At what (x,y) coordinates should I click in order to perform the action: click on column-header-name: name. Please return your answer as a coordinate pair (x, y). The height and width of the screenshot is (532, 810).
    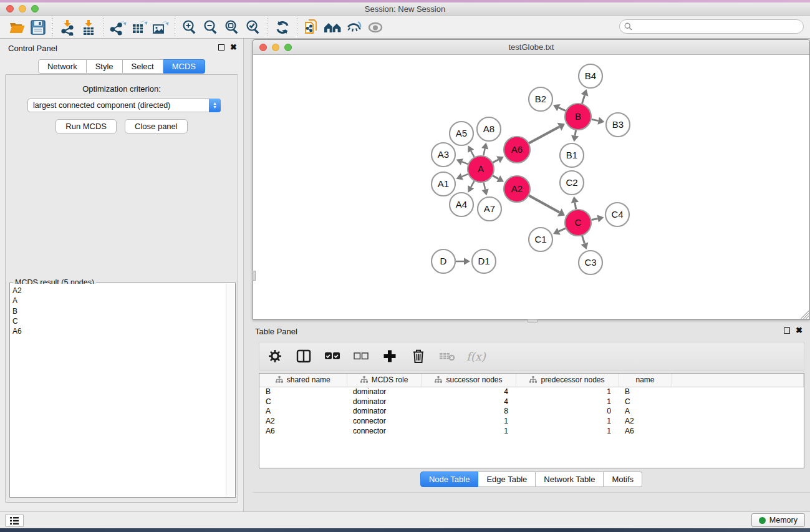
    Looking at the image, I should click on (645, 380).